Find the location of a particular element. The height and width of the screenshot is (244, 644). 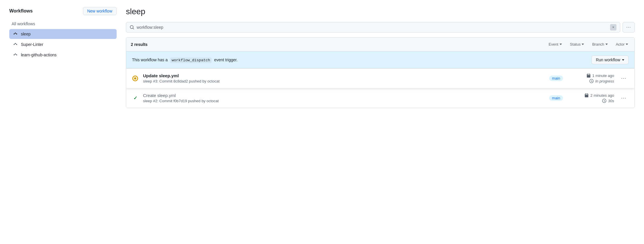

search-bar-row: × ··· is located at coordinates (380, 27).